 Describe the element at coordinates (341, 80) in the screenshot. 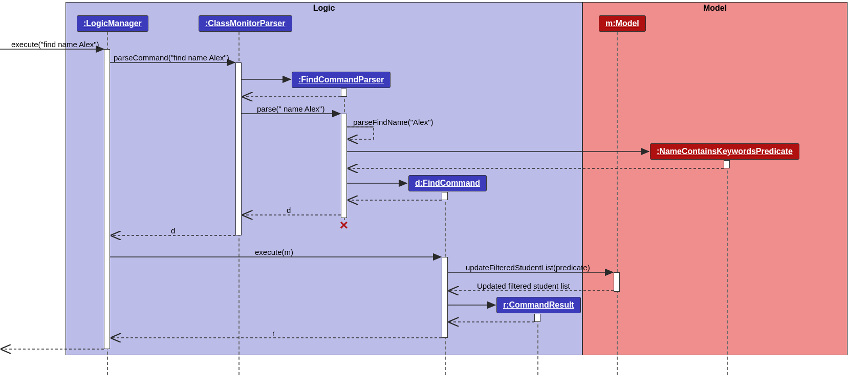

I see `participant-find-command-parser: :FindCommandParser` at that location.